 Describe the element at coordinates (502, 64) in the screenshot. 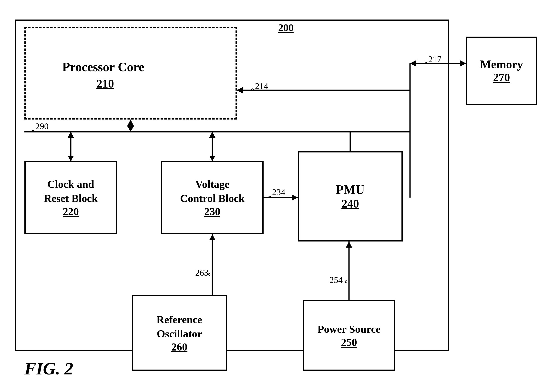

I see `memory-label: Memory` at that location.